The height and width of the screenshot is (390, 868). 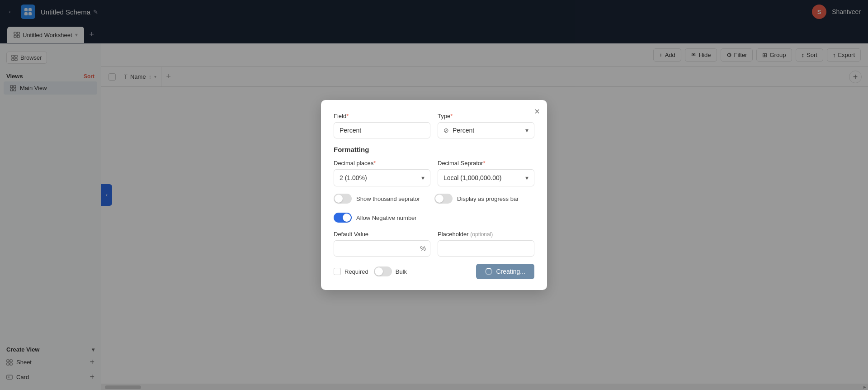 I want to click on creating-button: Creating..., so click(x=505, y=271).